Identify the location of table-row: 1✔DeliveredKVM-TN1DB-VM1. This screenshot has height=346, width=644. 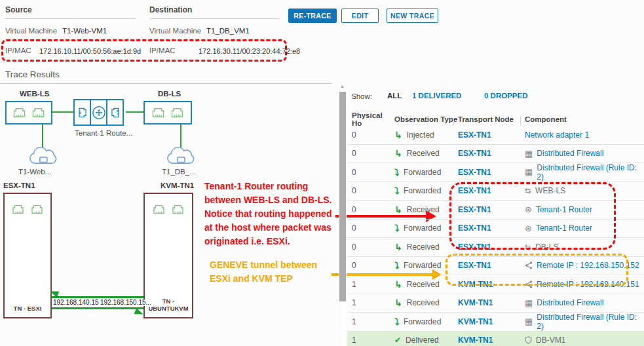
(495, 339).